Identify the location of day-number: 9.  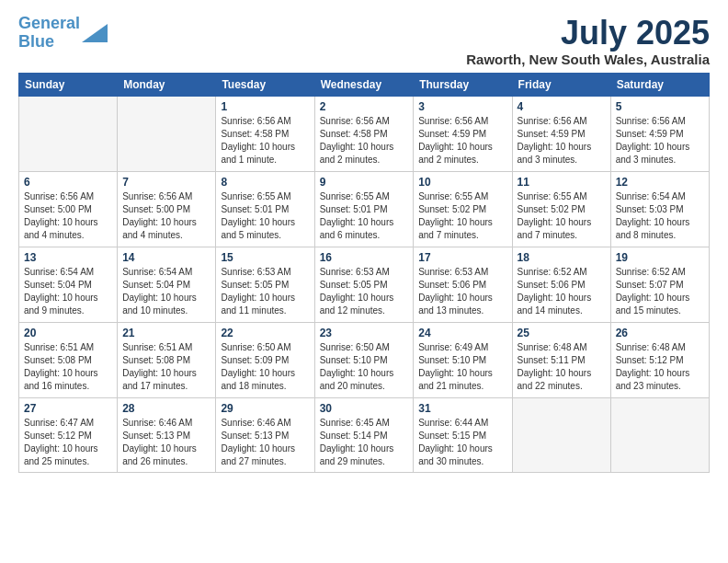
(364, 182).